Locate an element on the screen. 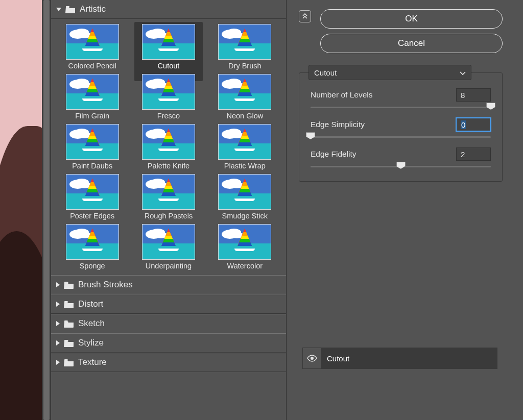 The height and width of the screenshot is (420, 523). filter-params-group: Cutout Number of Levels 8 Edge Si is located at coordinates (400, 127).